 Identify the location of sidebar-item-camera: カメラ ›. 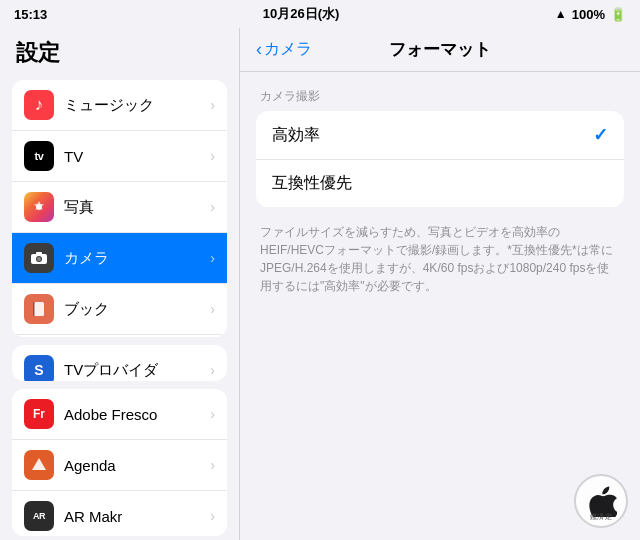
(120, 258).